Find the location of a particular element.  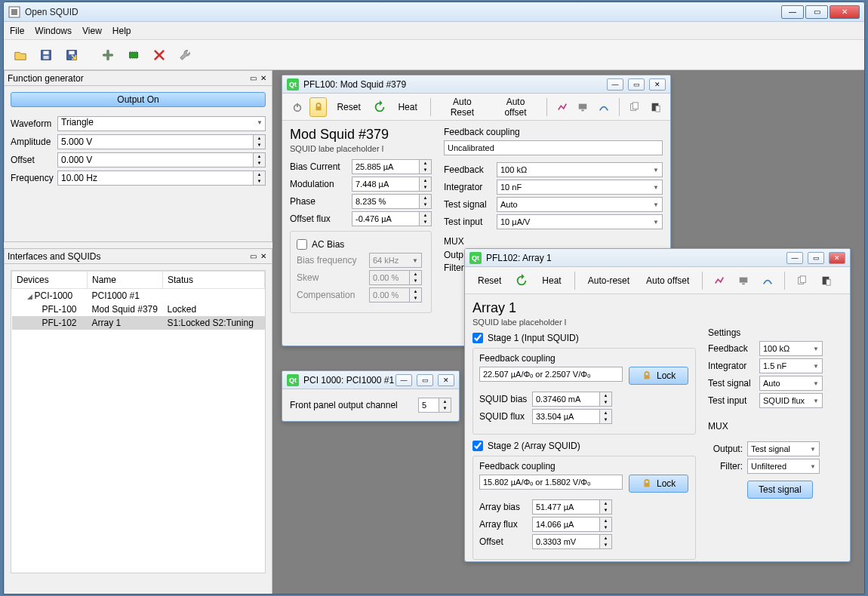

offset-flux-input is located at coordinates (386, 219).